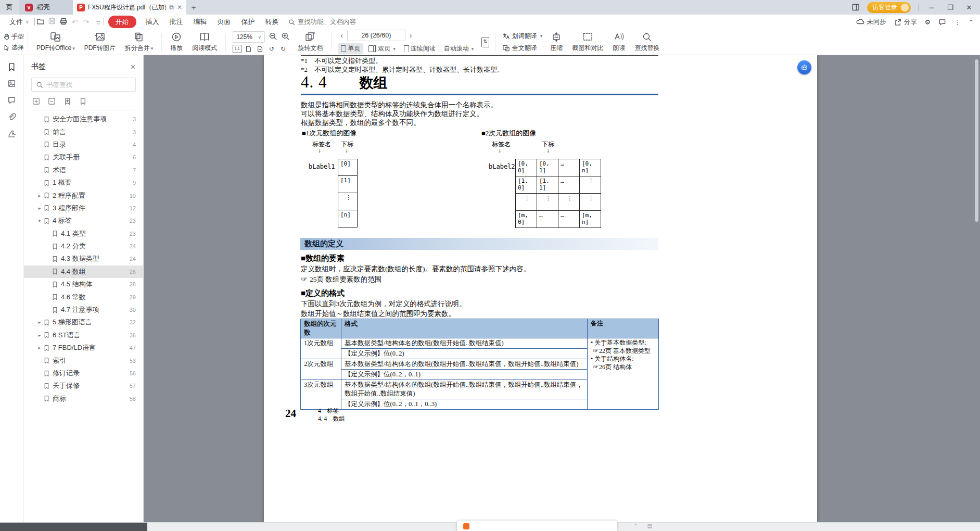  Describe the element at coordinates (83, 84) in the screenshot. I see `bookmark-search` at that location.